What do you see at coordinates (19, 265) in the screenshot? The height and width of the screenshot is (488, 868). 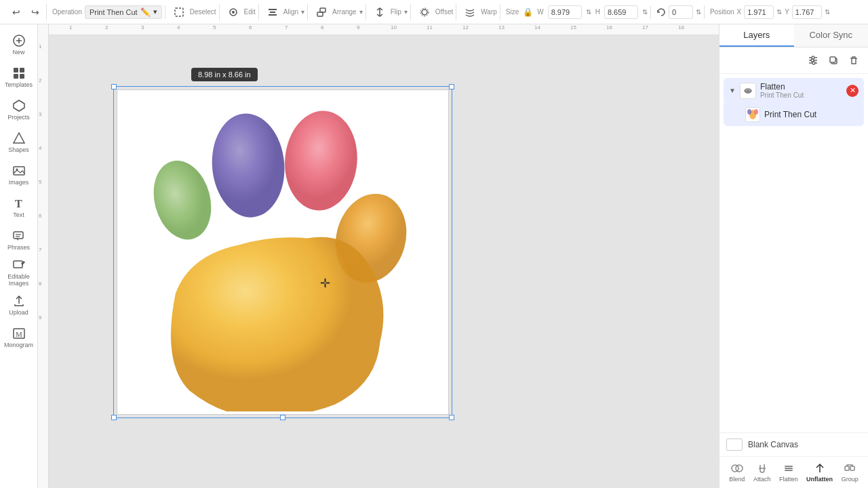 I see `editable-images-icon` at bounding box center [19, 265].